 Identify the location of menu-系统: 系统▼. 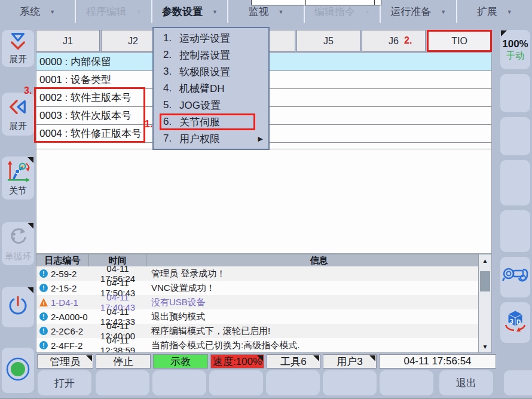
(38, 11).